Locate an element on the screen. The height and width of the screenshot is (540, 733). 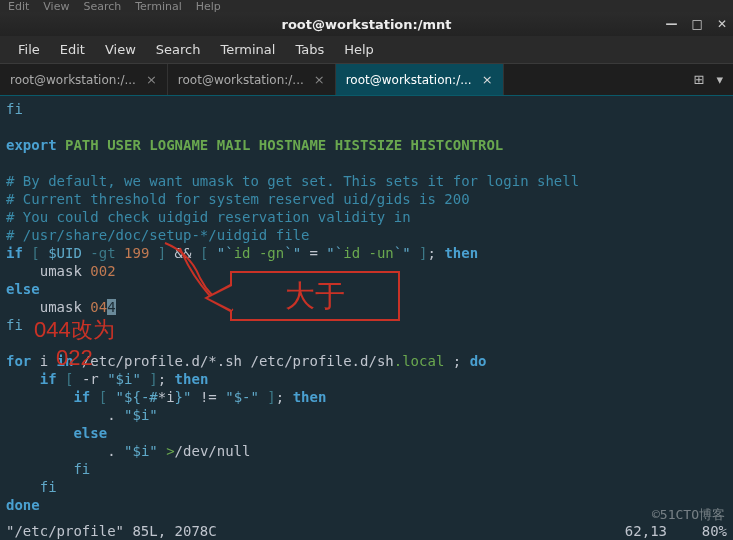
tab-terminal-3: root@workstation:/... × is located at coordinates (420, 80).